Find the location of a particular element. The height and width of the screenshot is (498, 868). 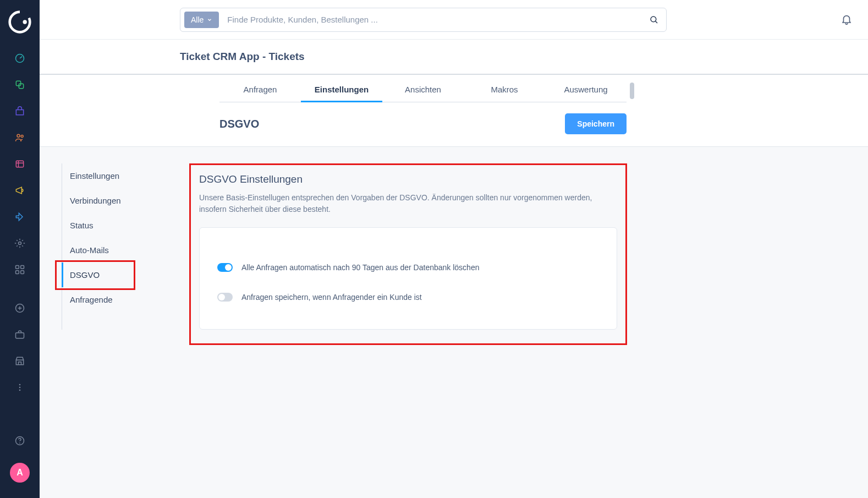

search-filter-dropdown: Alle is located at coordinates (201, 20).